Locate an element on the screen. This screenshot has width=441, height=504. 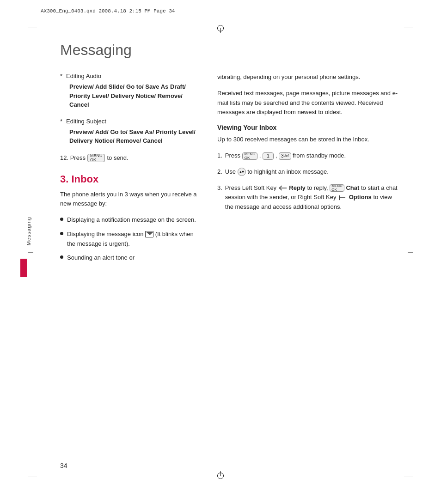
editing-subject-item: * Editing Subject is located at coordinates (132, 121).